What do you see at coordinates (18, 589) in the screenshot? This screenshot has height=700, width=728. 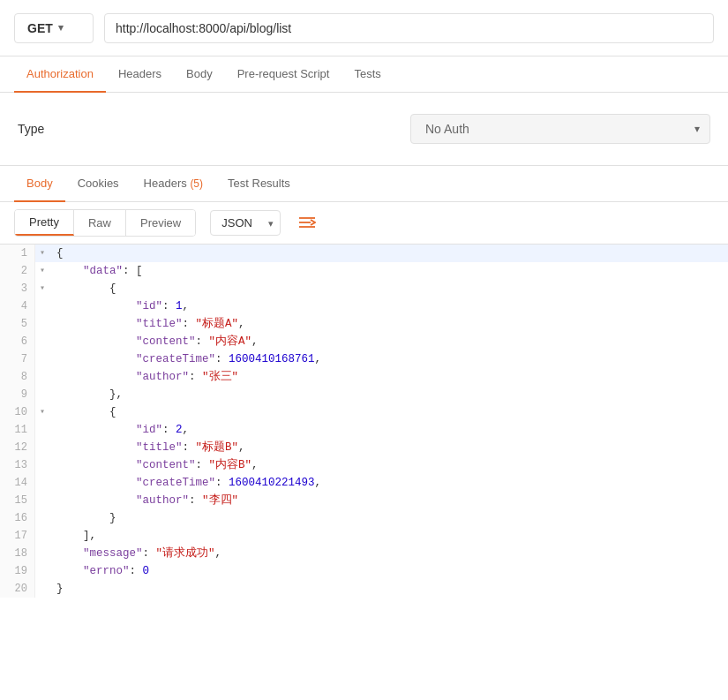 I see `line-number: 20` at bounding box center [18, 589].